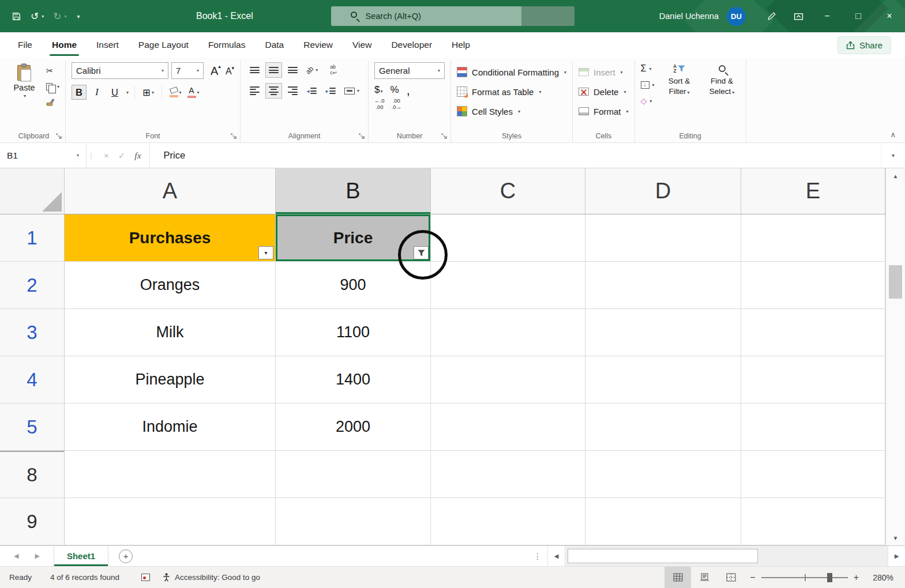 Image resolution: width=905 pixels, height=588 pixels. What do you see at coordinates (380, 104) in the screenshot?
I see `increase-decimal-button: ←.0.00` at bounding box center [380, 104].